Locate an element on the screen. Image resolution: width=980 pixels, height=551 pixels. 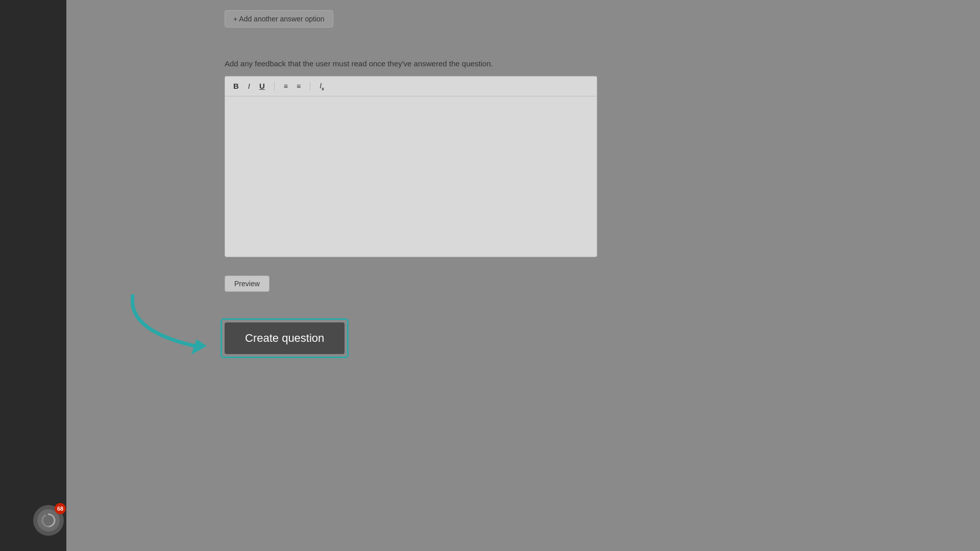
italic-button: I is located at coordinates (249, 86).